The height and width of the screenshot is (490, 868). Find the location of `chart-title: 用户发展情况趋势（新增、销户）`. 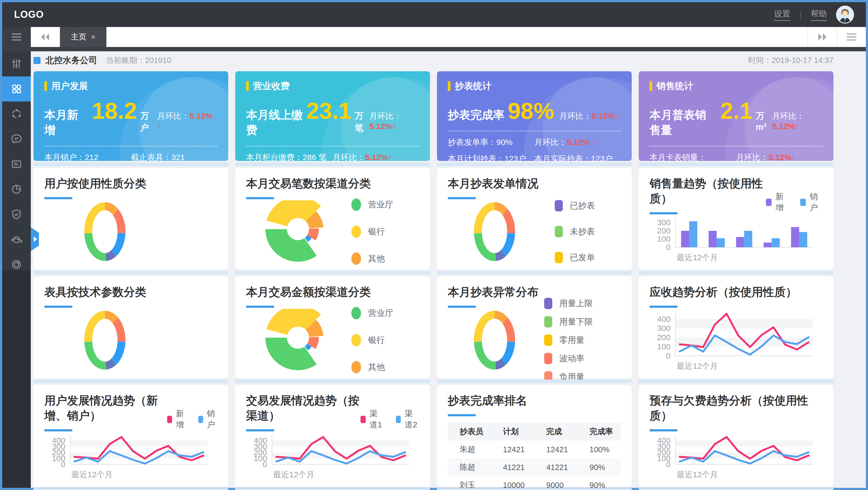

chart-title: 用户发展情况趋势（新增、销户） is located at coordinates (106, 408).